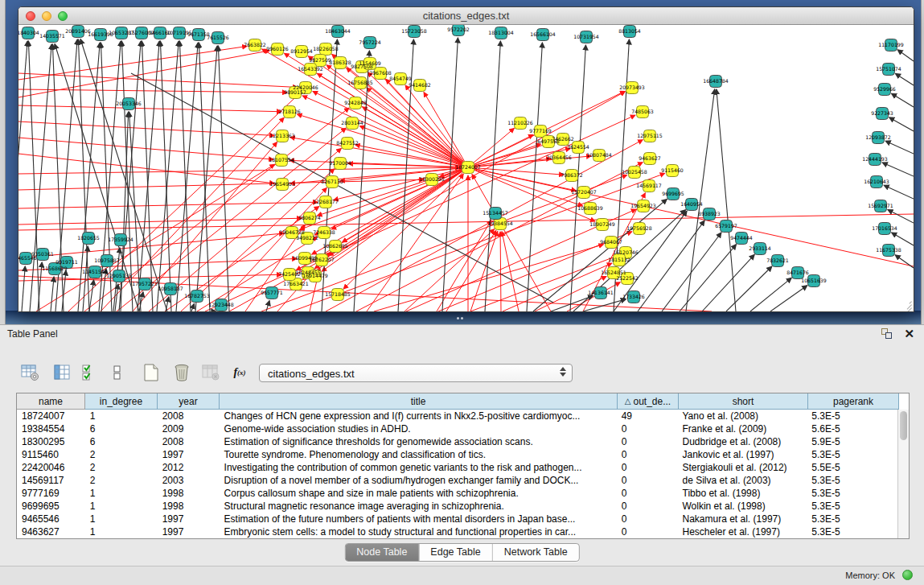 This screenshot has height=585, width=924. I want to click on column-header-title: title, so click(418, 402).